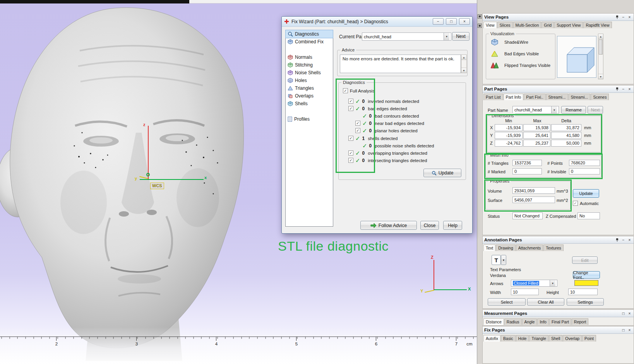 This screenshot has width=634, height=364. Describe the element at coordinates (453, 225) in the screenshot. I see `help-button: Help` at that location.